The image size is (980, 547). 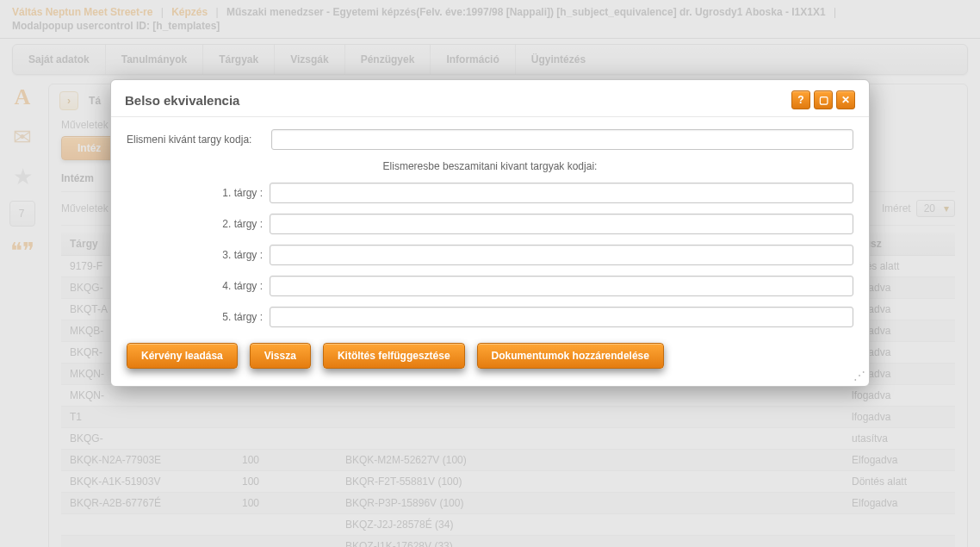 What do you see at coordinates (198, 224) in the screenshot?
I see `field-2-label: 2. tárgy :` at bounding box center [198, 224].